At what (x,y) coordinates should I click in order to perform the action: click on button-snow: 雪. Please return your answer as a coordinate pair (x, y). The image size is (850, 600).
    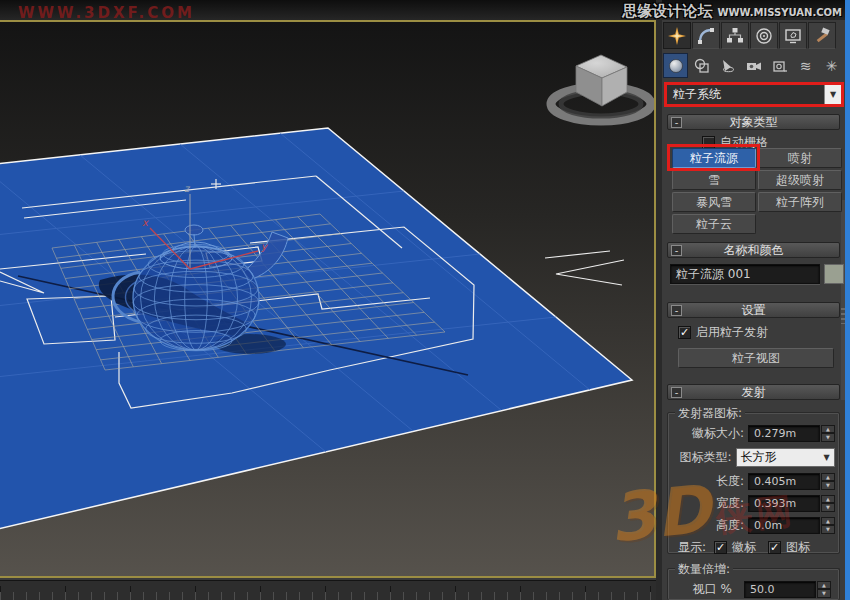
    Looking at the image, I should click on (714, 180).